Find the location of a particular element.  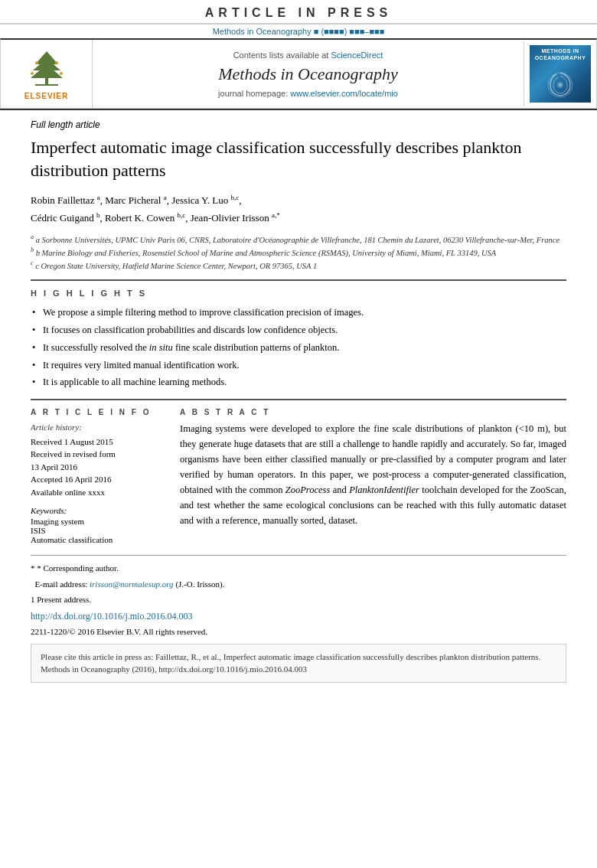

footer-notes: * * Corresponding author. E-mail address… is located at coordinates (298, 596).